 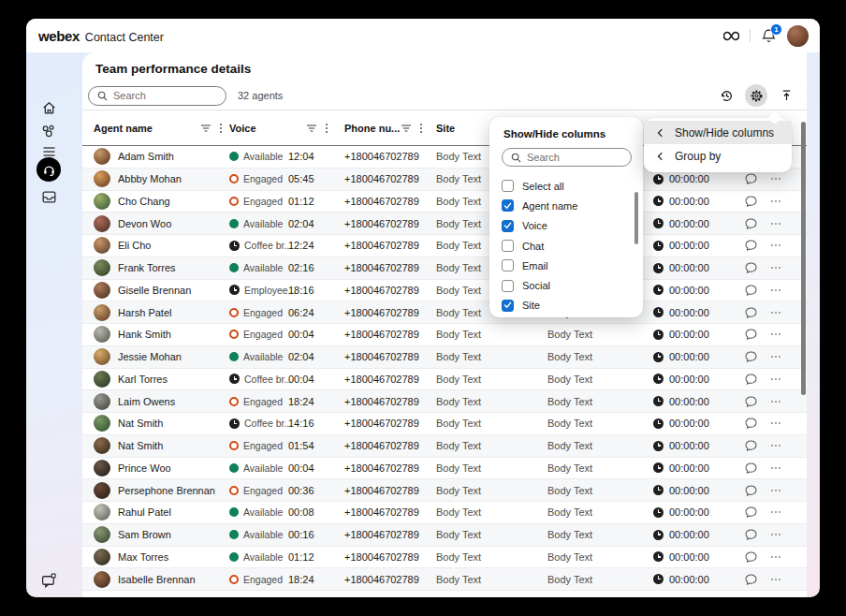 I want to click on table-row: Cho Chang Engaged 01:12 +180046702789 Bo…, so click(x=445, y=202).